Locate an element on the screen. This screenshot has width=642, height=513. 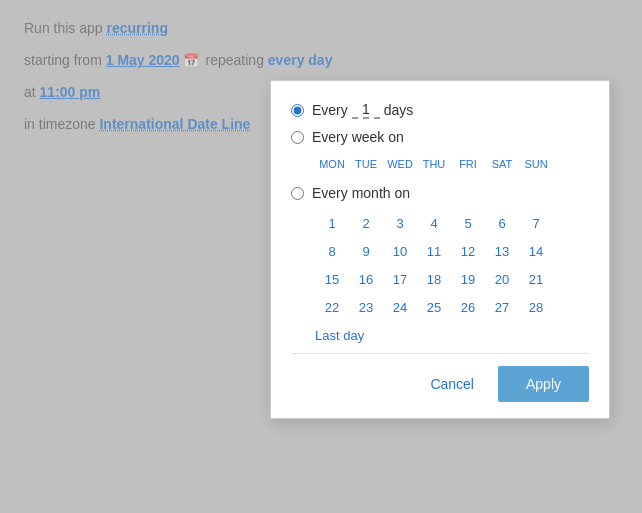
cal-day-9: 9 is located at coordinates (366, 252).